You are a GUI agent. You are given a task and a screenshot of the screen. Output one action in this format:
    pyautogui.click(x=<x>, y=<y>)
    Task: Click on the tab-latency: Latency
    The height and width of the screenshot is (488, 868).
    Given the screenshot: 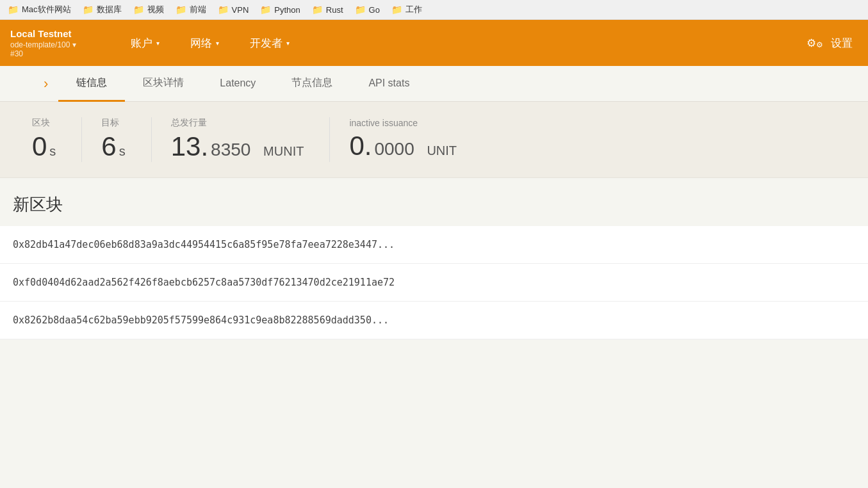 What is the action you would take?
    pyautogui.click(x=238, y=85)
    